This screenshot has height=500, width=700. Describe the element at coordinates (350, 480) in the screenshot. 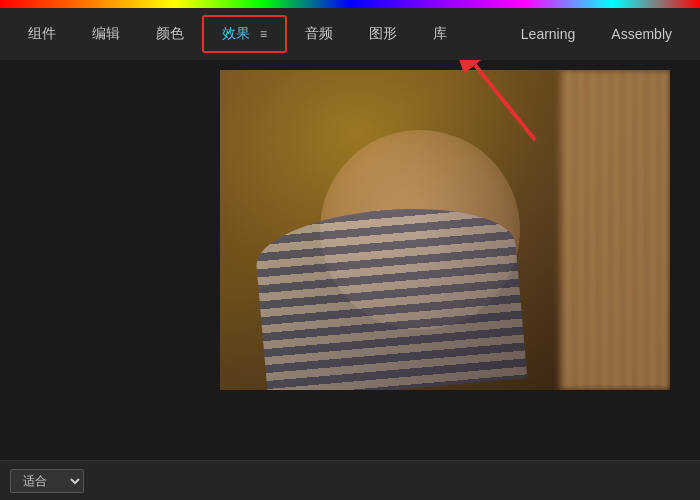

I see `bottom-bar: 适合 填充 原始 自定义` at that location.